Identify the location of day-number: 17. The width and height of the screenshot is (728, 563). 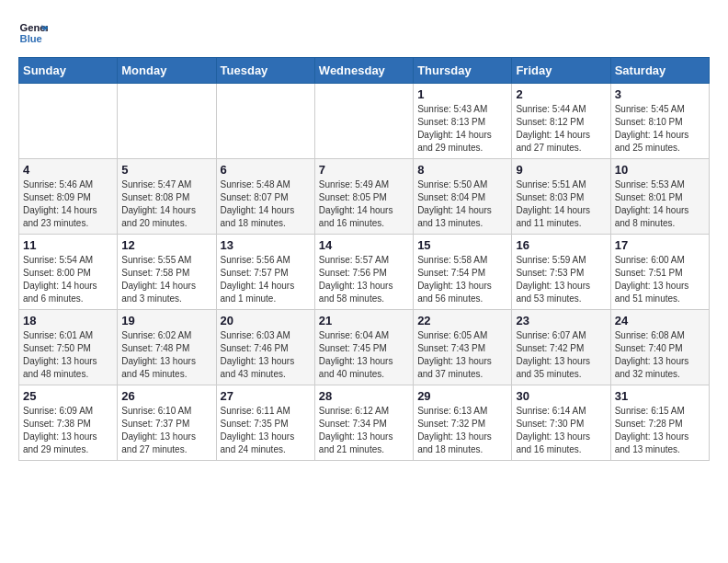
(660, 245).